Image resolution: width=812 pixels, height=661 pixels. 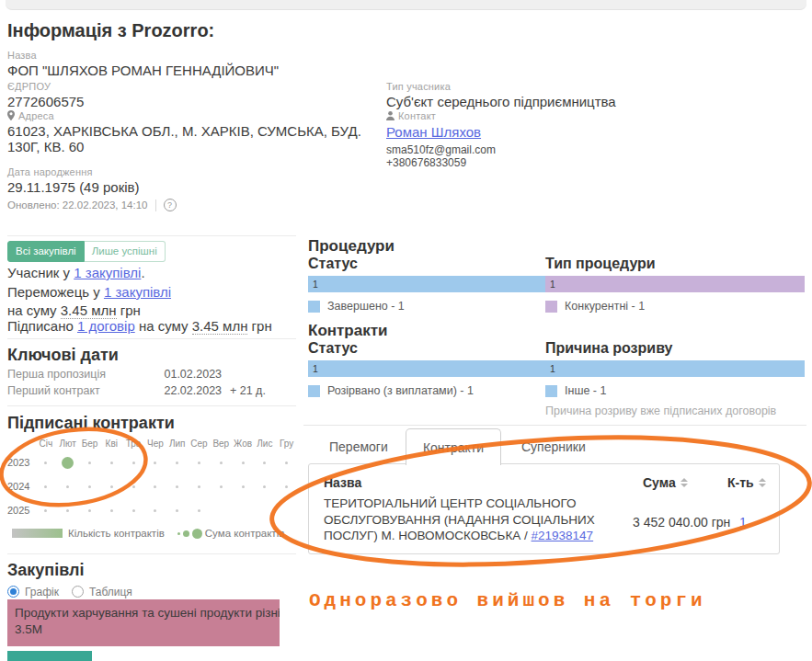 What do you see at coordinates (153, 486) in the screenshot?
I see `calendar-year-row: 2024` at bounding box center [153, 486].